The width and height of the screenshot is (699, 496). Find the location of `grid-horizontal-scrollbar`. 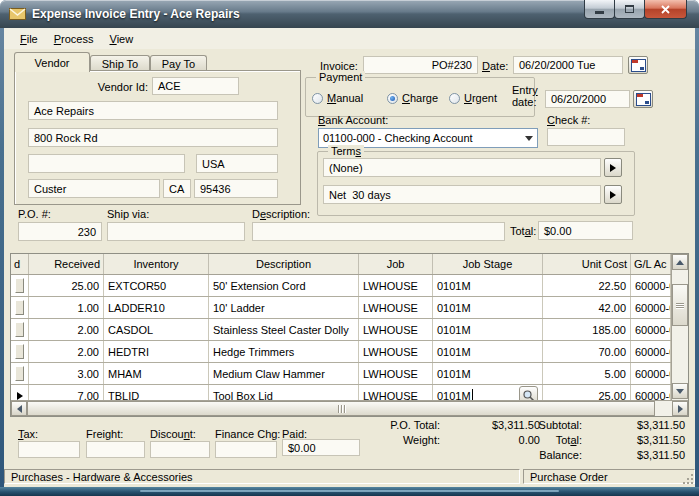

grid-horizontal-scrollbar is located at coordinates (350, 408).